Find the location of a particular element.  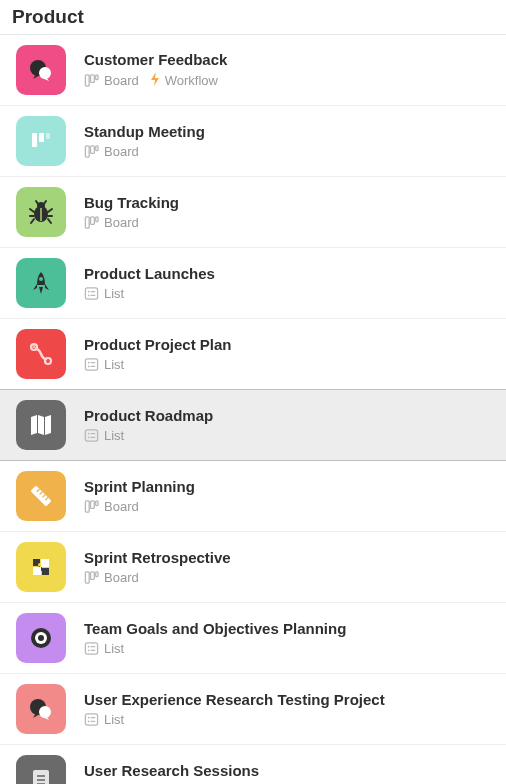

project-item-body: Bug TrackingBoard is located at coordinates (132, 212).